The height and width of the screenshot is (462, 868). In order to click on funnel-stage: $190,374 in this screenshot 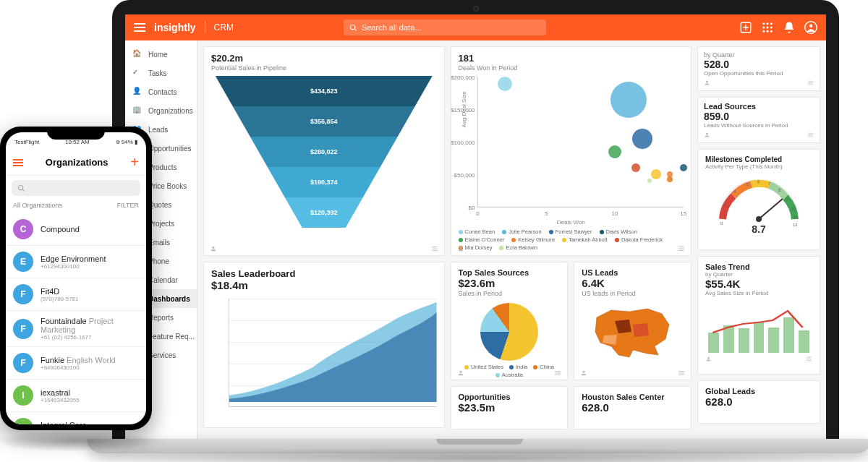, I will do `click(324, 182)`.